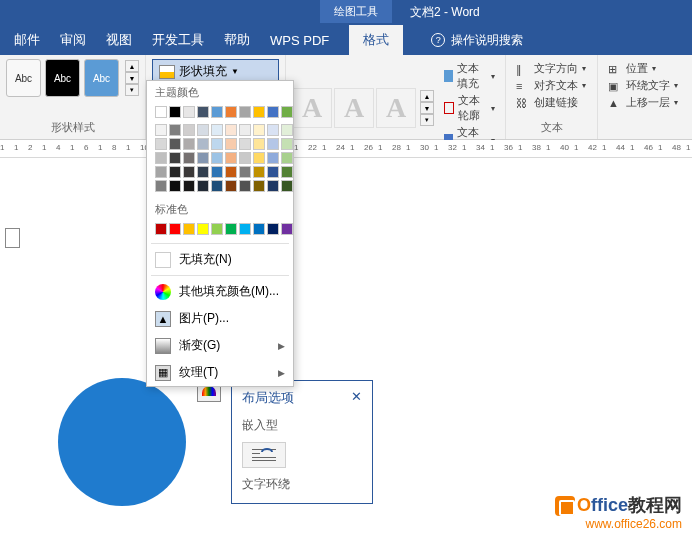 The image size is (692, 541). Describe the element at coordinates (220, 292) in the screenshot. I see `more-colors-item: 其他填充颜色(M)...` at that location.